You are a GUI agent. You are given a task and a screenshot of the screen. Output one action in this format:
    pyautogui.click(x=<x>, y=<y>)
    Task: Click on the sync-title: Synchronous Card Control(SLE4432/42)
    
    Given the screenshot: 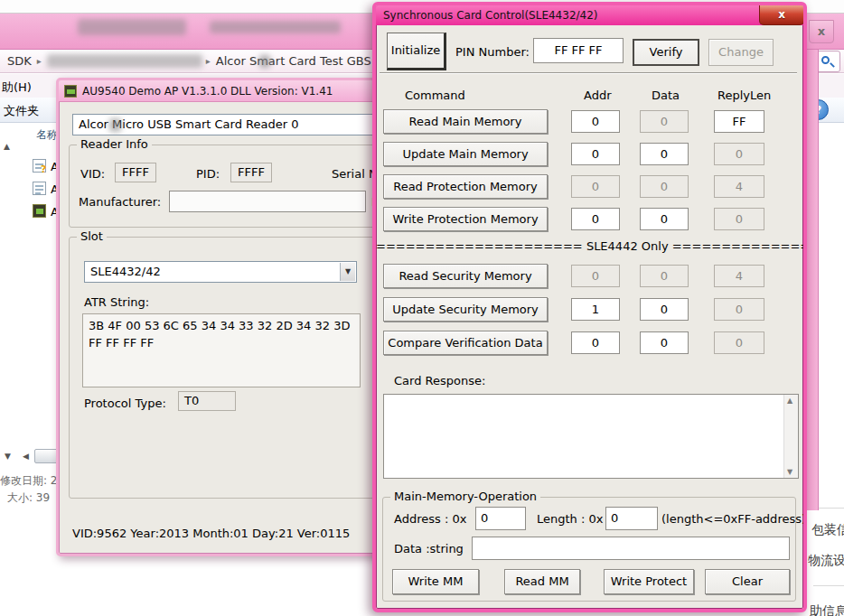 What is the action you would take?
    pyautogui.click(x=491, y=15)
    